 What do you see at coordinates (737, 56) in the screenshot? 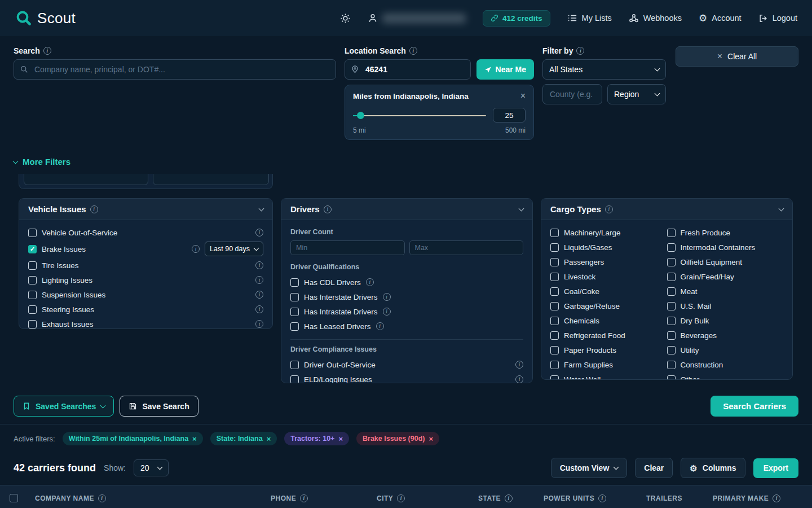
I see `clear-all-button: × Clear All` at bounding box center [737, 56].